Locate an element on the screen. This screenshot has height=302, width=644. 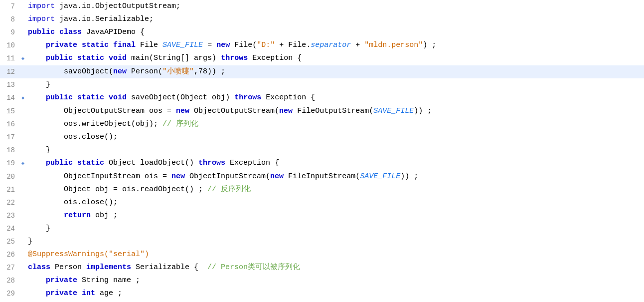
line-number: 9 is located at coordinates (9, 32).